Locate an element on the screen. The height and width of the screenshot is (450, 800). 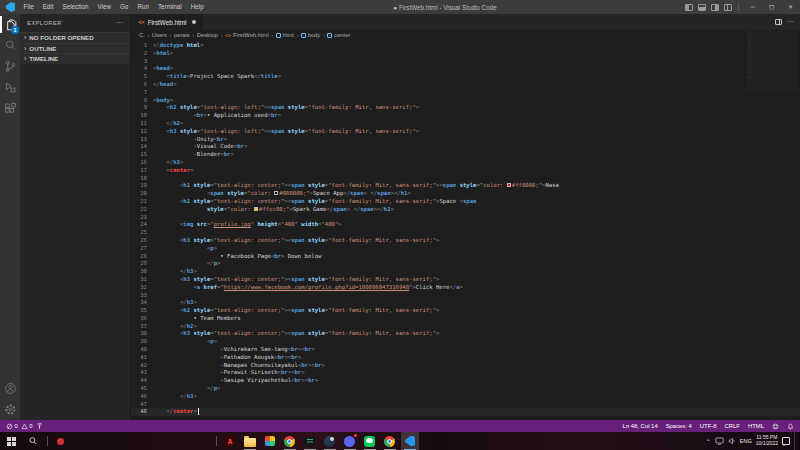
line-number: 12 is located at coordinates (142, 132).